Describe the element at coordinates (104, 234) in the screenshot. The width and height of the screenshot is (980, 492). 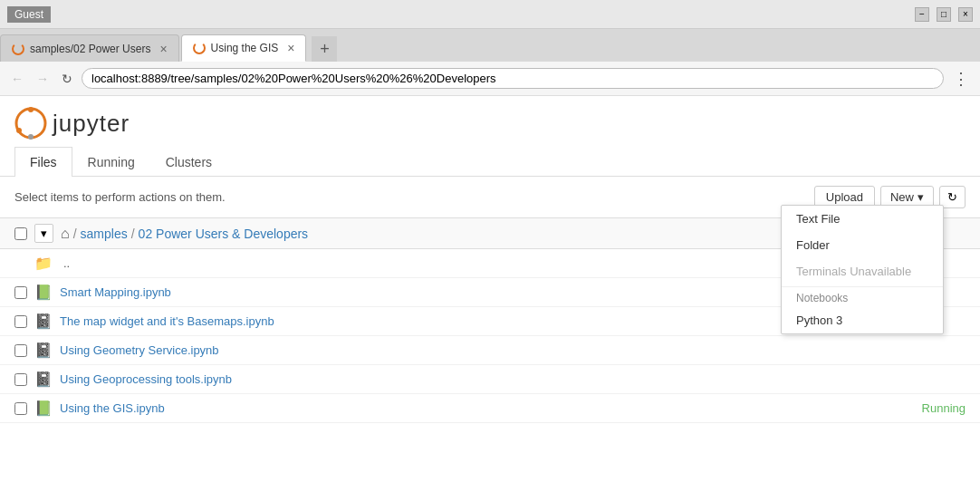
I see `breadcrumb-samples: samples` at that location.